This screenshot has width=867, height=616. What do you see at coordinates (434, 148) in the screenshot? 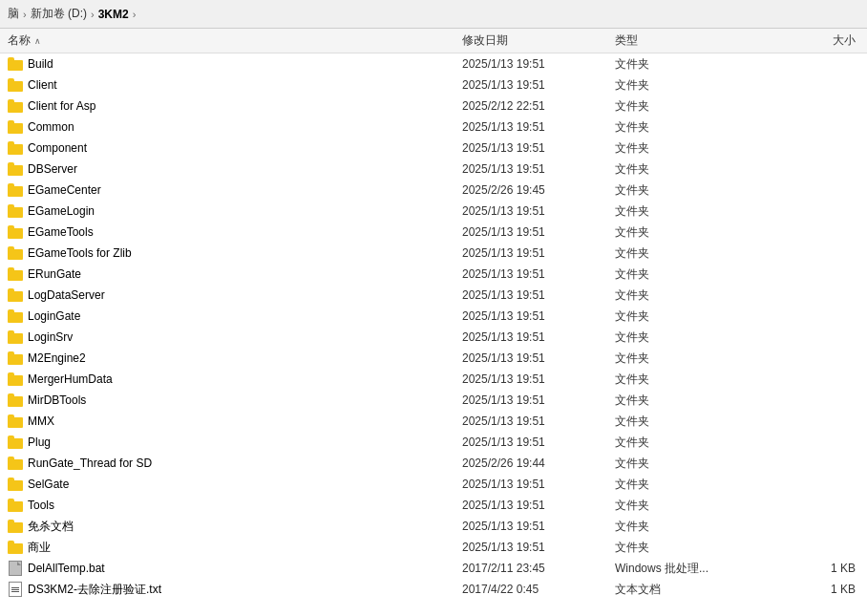
I see `table-row: Component 2025/1/13 19:51 文件夹` at bounding box center [434, 148].